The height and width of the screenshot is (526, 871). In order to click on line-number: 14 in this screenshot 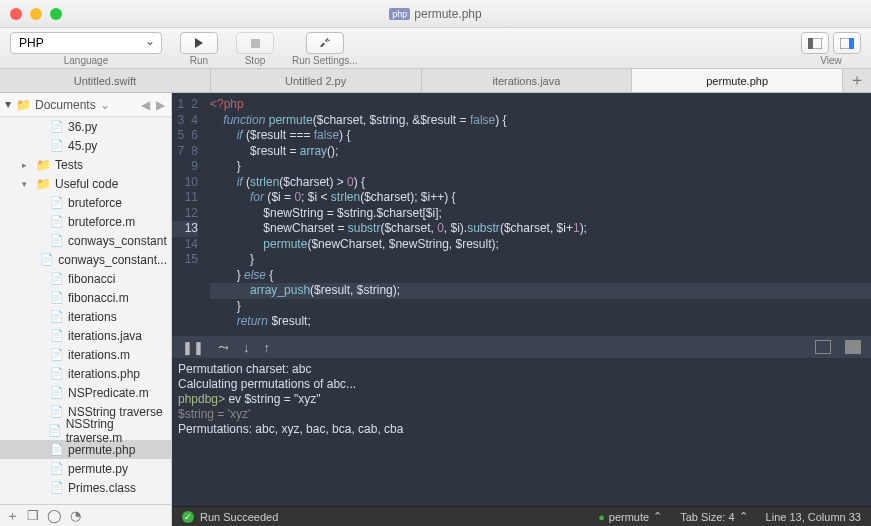, I will do `click(192, 244)`.